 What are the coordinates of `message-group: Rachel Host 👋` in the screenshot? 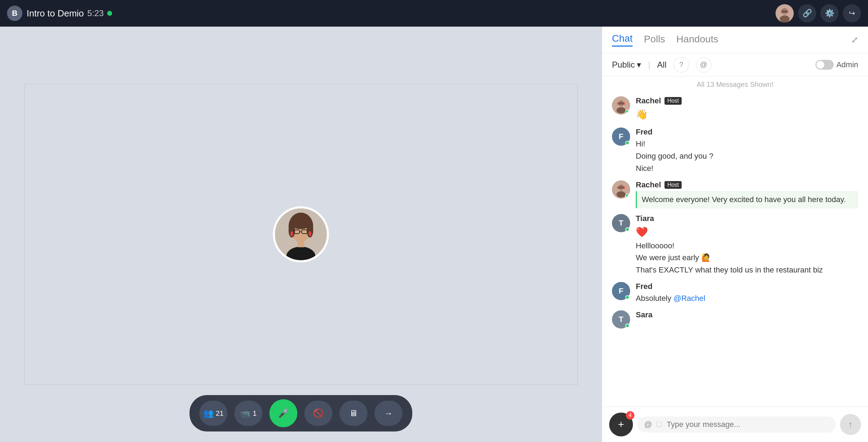 It's located at (735, 109).